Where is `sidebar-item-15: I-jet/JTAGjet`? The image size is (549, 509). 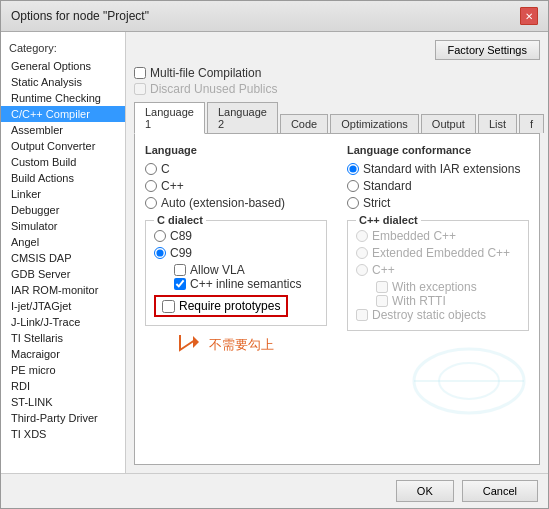 sidebar-item-15: I-jet/JTAGjet is located at coordinates (63, 306).